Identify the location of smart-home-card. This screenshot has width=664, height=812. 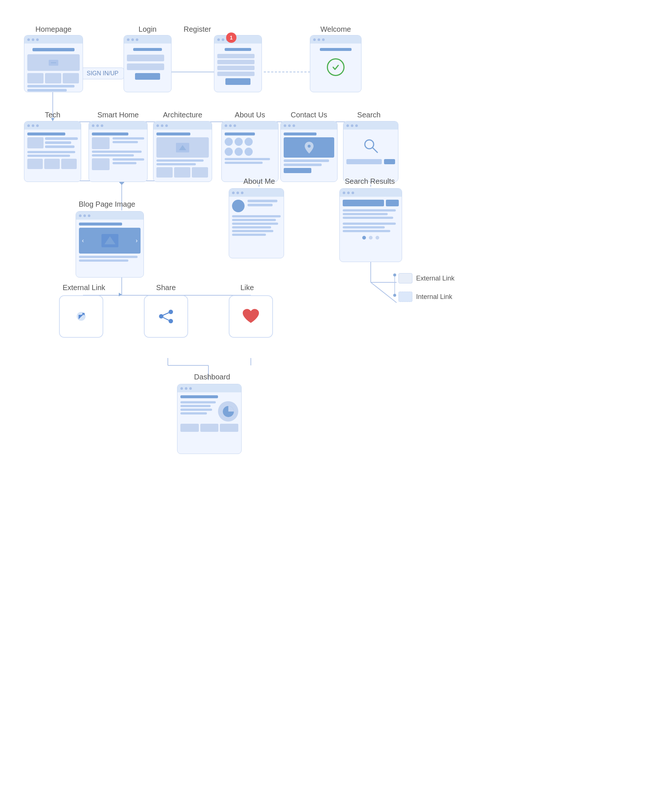
(118, 152).